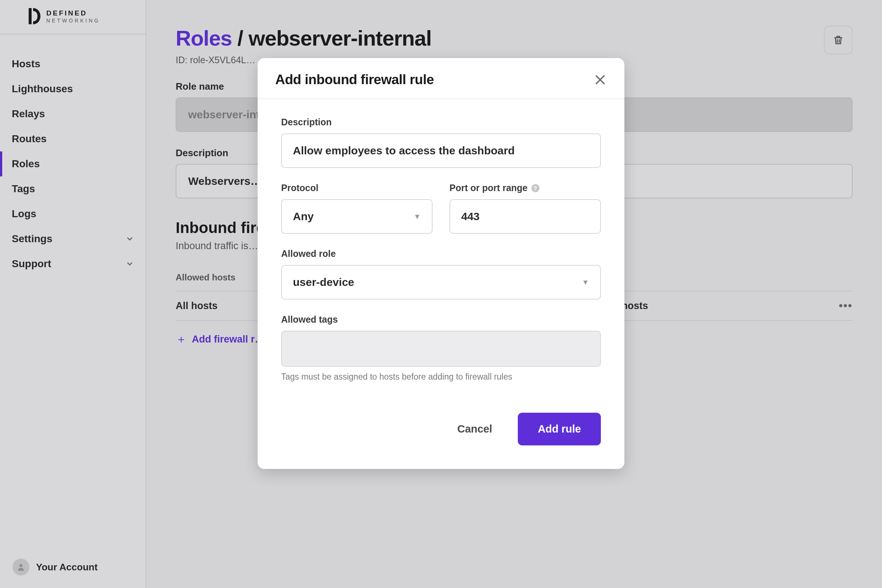  What do you see at coordinates (357, 216) in the screenshot?
I see `modal-protocol-select: Any ▼` at bounding box center [357, 216].